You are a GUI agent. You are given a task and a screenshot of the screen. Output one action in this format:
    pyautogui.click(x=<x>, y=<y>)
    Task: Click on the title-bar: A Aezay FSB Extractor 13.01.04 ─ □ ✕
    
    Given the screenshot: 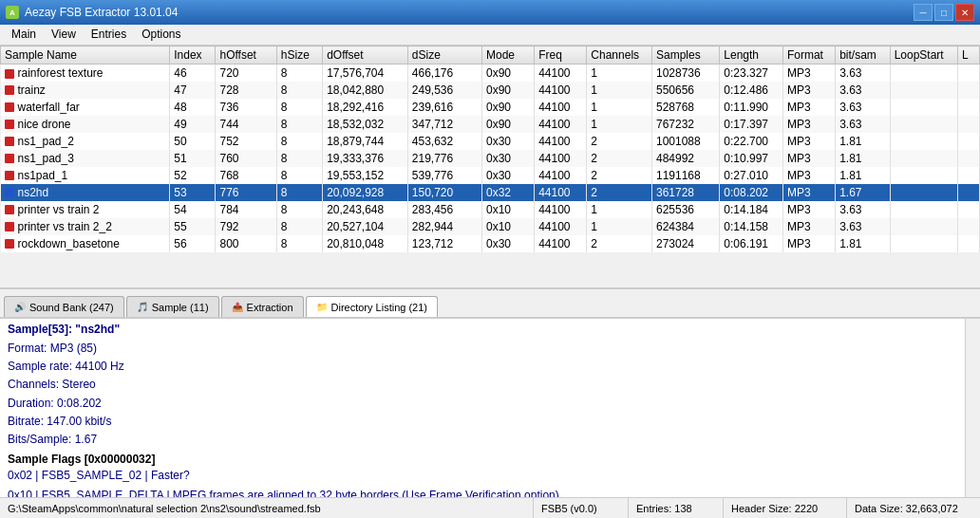 What is the action you would take?
    pyautogui.click(x=490, y=12)
    